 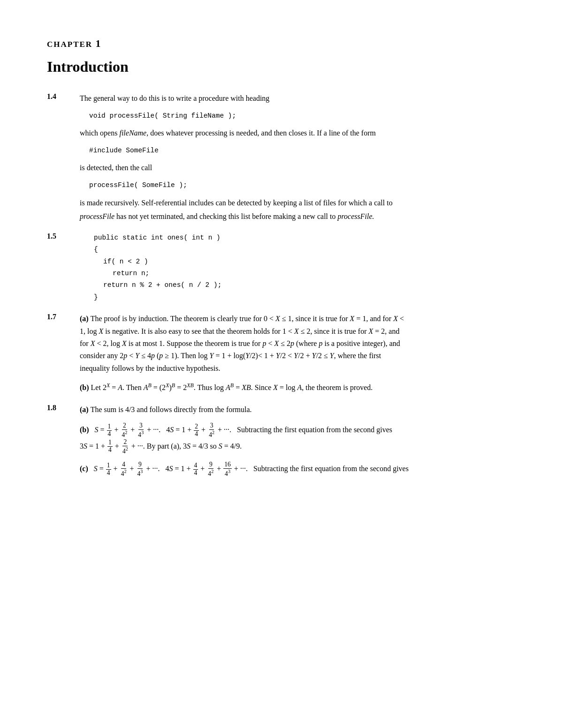 I want to click on p1-8-b-label: (b), so click(x=87, y=429).